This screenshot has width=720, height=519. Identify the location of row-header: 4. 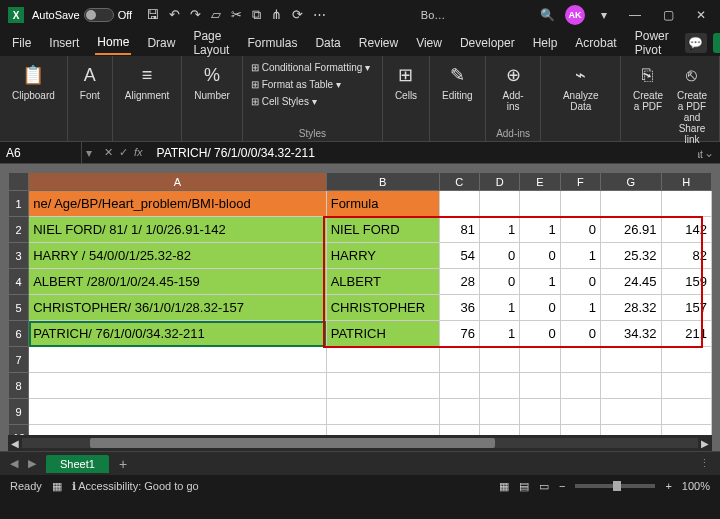
(19, 282).